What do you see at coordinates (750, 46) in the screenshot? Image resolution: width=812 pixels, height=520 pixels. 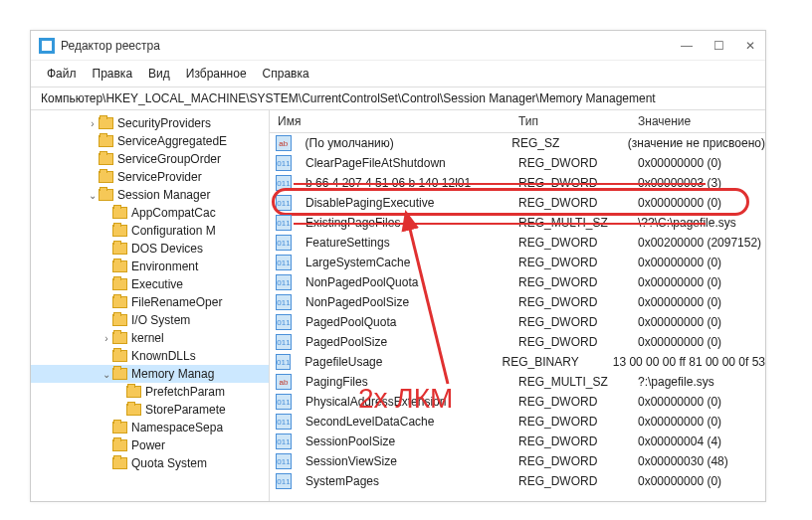 I see `close-button: ✕` at bounding box center [750, 46].